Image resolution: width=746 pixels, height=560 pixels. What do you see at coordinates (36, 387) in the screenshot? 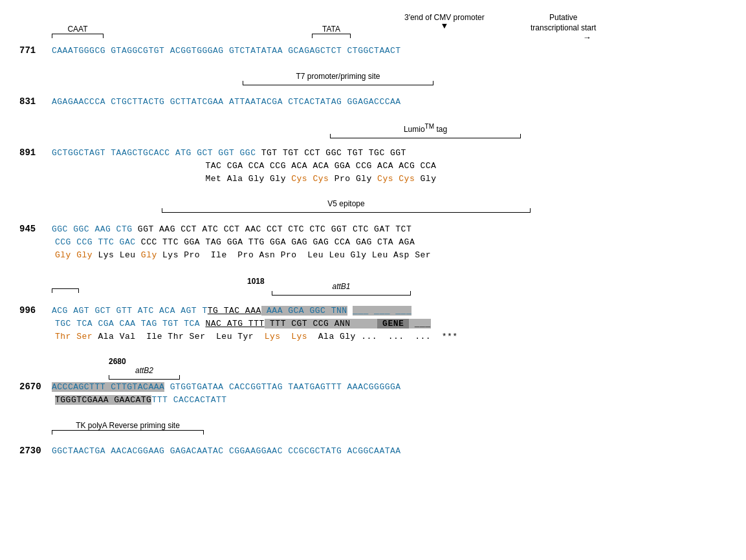
I see `line-num-2670: 2670` at bounding box center [36, 387].